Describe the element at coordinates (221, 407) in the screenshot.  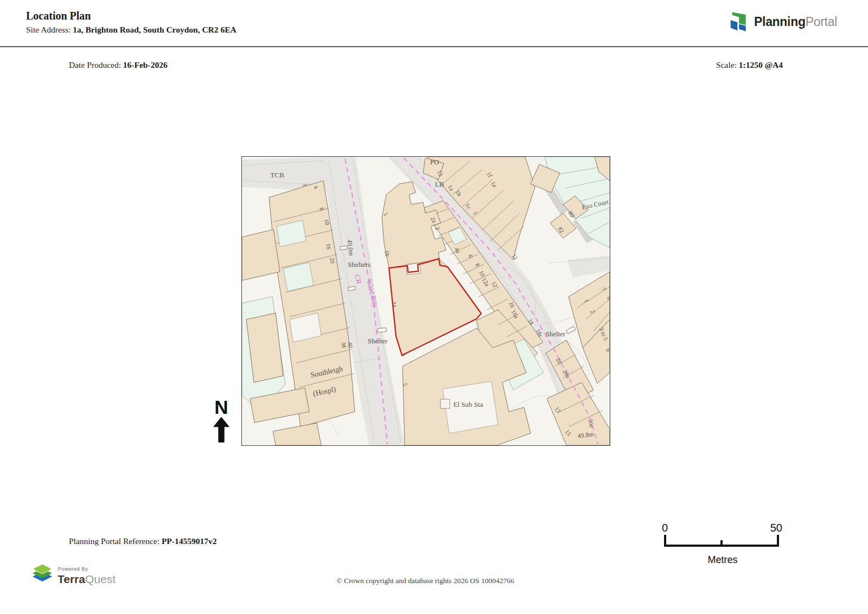
I see `north-label: N` at that location.